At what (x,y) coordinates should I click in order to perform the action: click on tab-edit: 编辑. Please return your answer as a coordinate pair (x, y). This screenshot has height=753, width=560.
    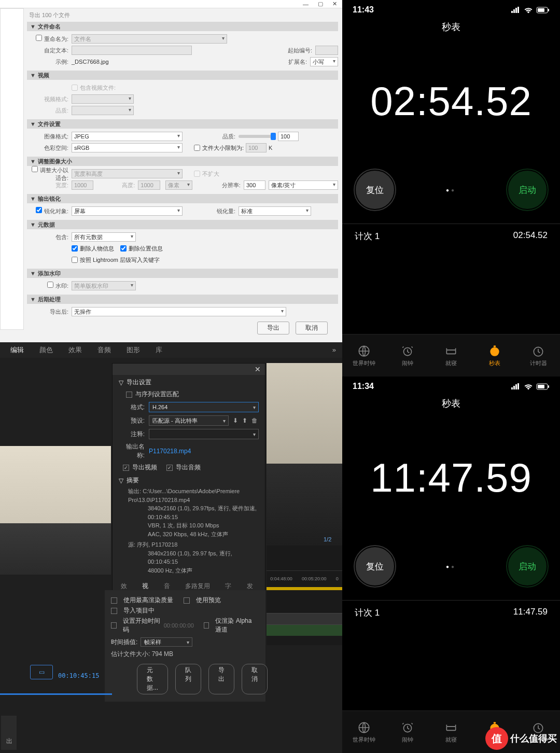
    Looking at the image, I should click on (17, 350).